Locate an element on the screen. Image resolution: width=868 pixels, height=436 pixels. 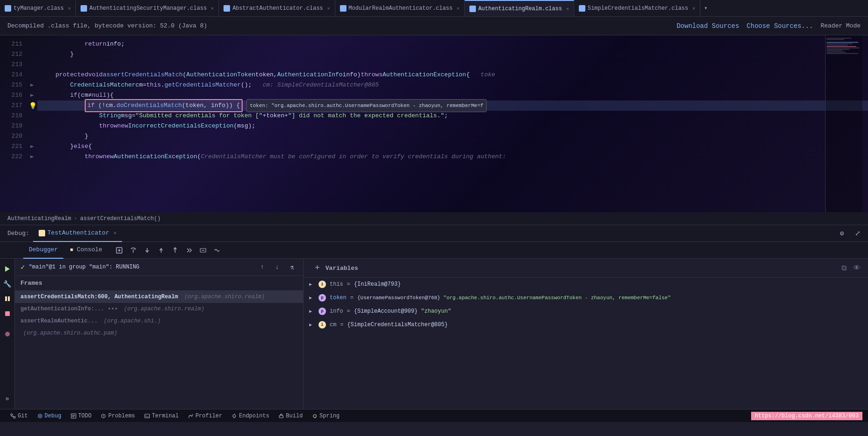
debug-icon is located at coordinates (40, 416).